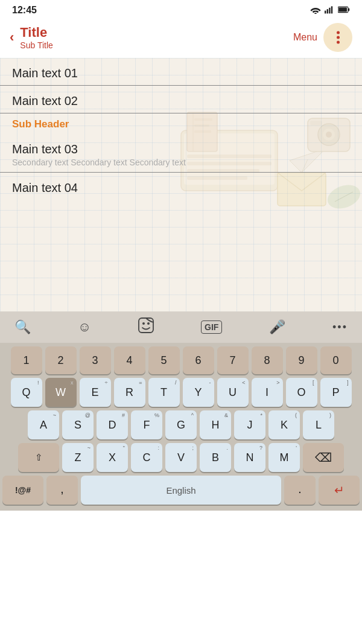  Describe the element at coordinates (300, 490) in the screenshot. I see `period-key: .` at that location.